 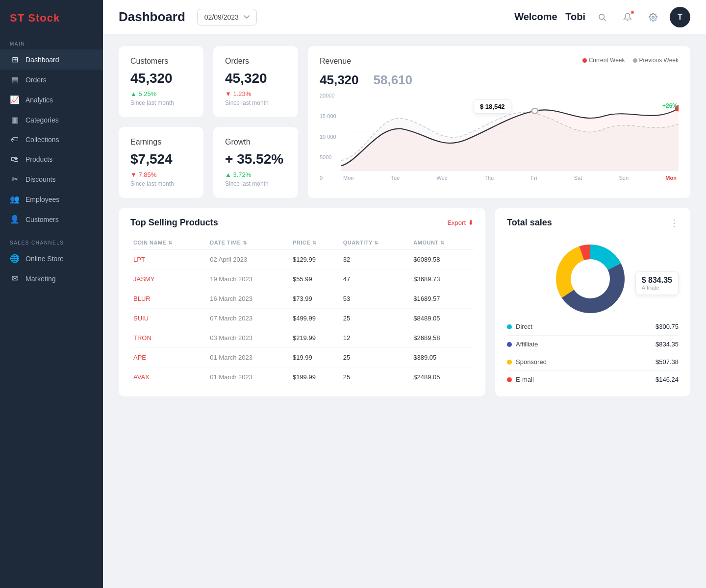 What do you see at coordinates (161, 142) in the screenshot?
I see `stat-label-2: Earnings` at bounding box center [161, 142].